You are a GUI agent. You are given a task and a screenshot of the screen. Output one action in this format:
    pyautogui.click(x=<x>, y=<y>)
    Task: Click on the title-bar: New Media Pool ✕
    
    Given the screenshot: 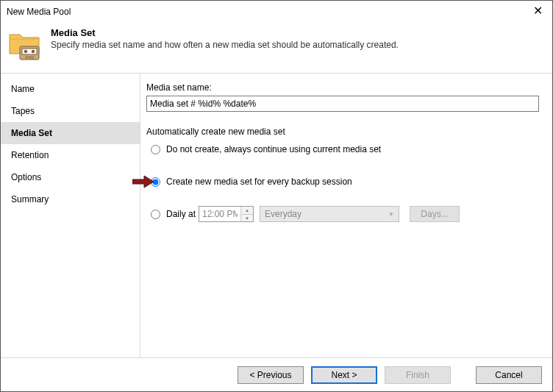 What is the action you would take?
    pyautogui.click(x=276, y=12)
    